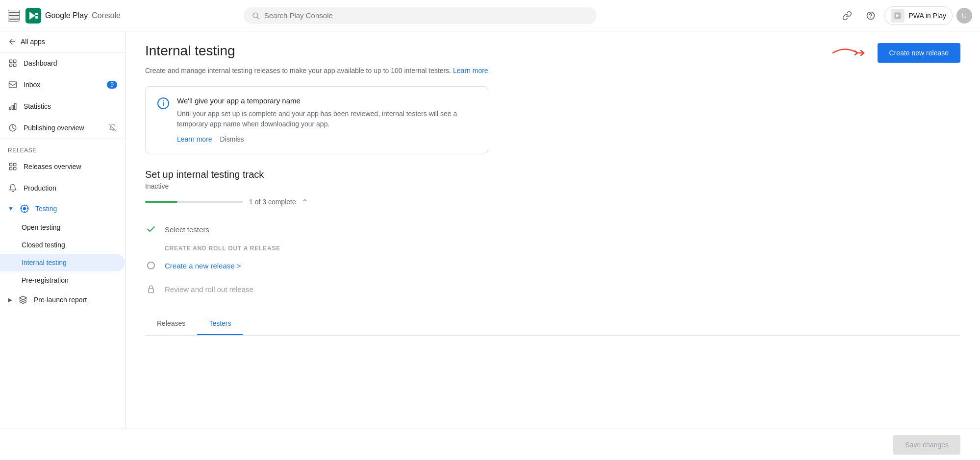 The width and height of the screenshot is (980, 460). What do you see at coordinates (327, 120) in the screenshot?
I see `info-card-content: We'll give your app a temporary name Unt…` at bounding box center [327, 120].